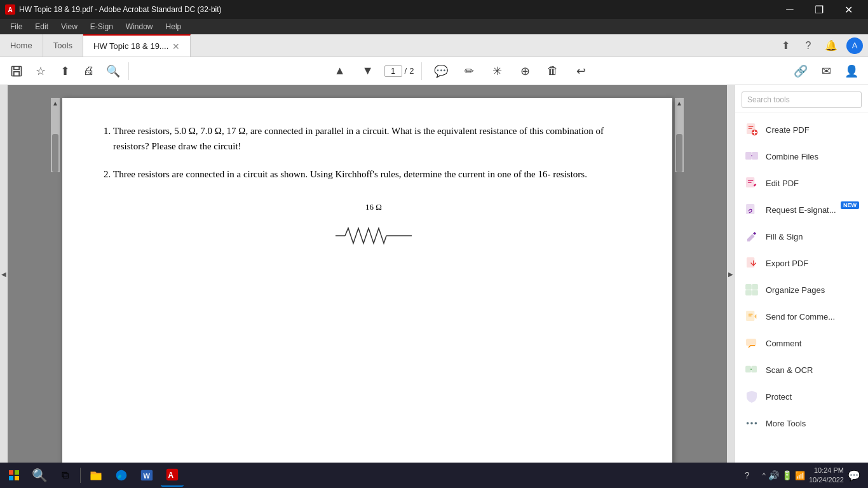  Describe the element at coordinates (172, 475) in the screenshot. I see `taskbar-acrobat: A` at that location.